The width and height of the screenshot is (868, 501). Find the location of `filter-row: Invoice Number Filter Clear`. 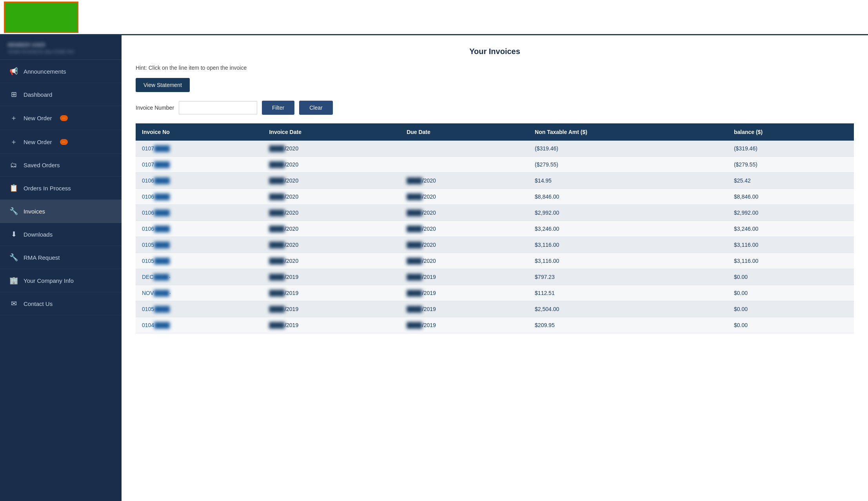

filter-row: Invoice Number Filter Clear is located at coordinates (495, 108).